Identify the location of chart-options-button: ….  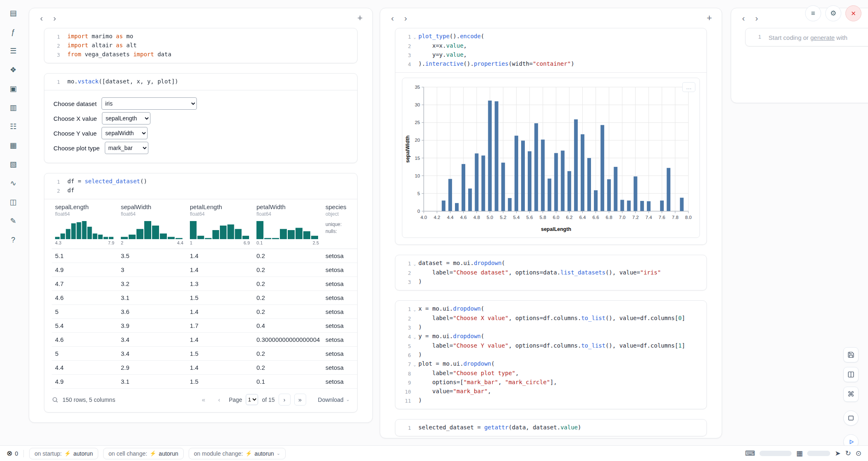
(689, 87).